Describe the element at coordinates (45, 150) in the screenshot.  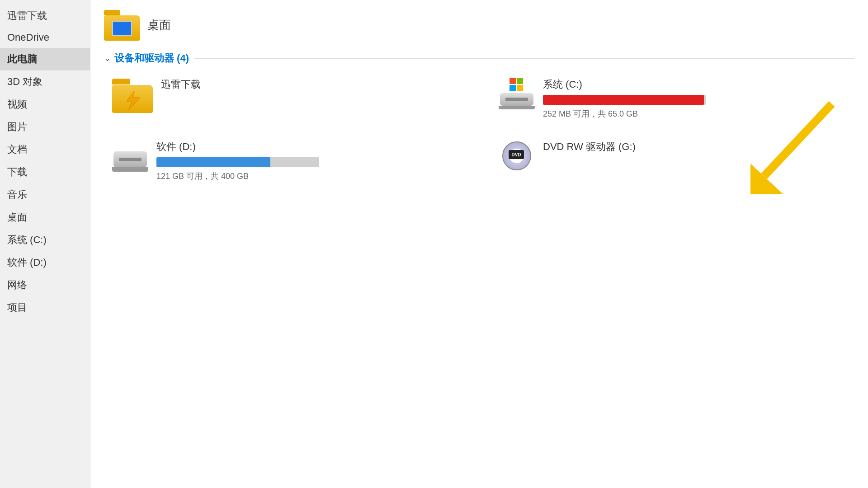
I see `sidebar-item-documents: 文档` at that location.